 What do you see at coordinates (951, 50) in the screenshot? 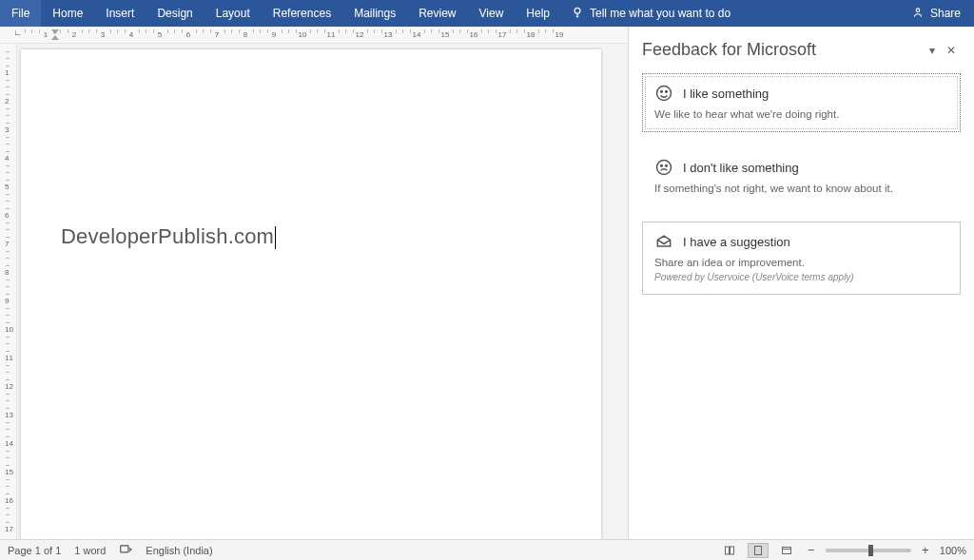
I see `pane-close-button: ✕` at bounding box center [951, 50].